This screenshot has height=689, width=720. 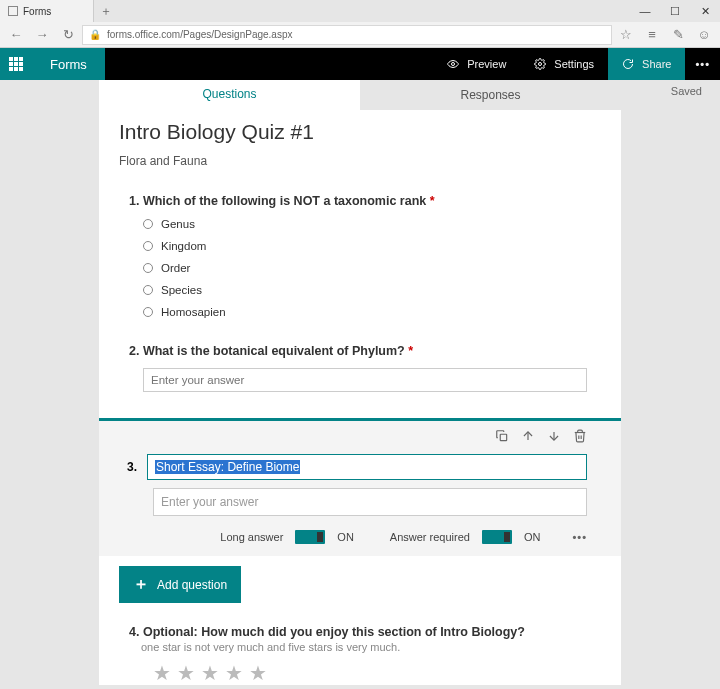 What do you see at coordinates (47, 11) in the screenshot?
I see `browser-tab: Forms` at bounding box center [47, 11].